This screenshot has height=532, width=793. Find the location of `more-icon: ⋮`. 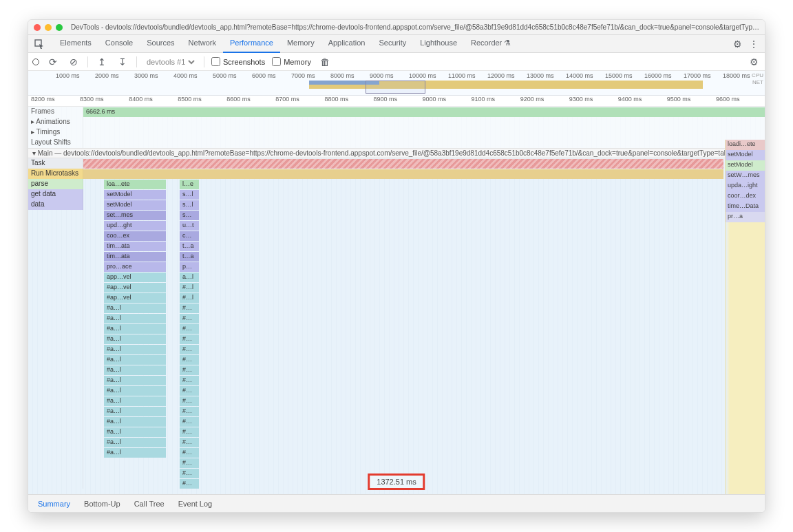

more-icon: ⋮ is located at coordinates (754, 44).